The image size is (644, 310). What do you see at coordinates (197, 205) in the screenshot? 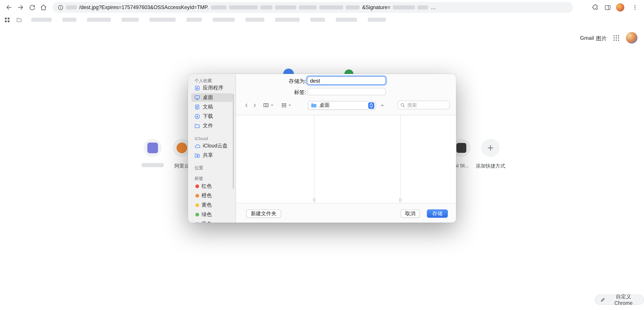
I see `tag-dot-yellow` at bounding box center [197, 205].